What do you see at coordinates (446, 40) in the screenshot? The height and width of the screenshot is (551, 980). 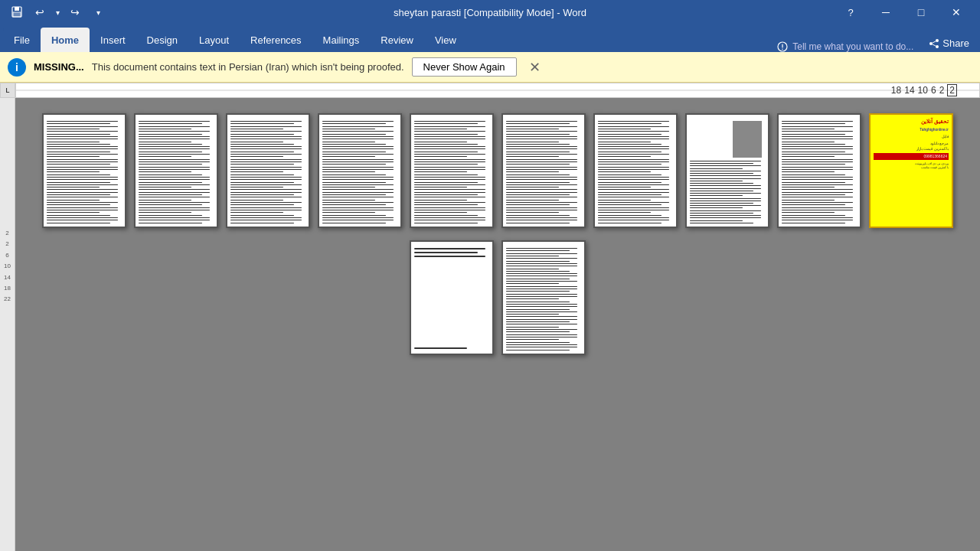 I see `tab-view: View` at bounding box center [446, 40].